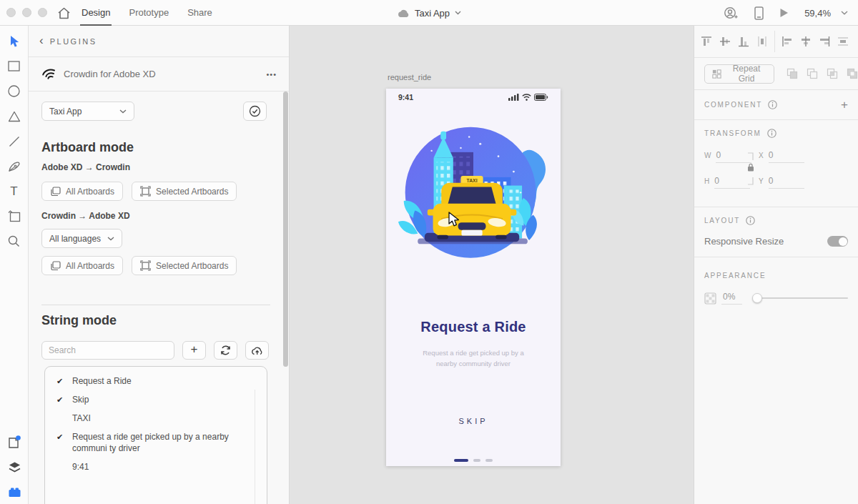 The width and height of the screenshot is (858, 504). Describe the element at coordinates (409, 77) in the screenshot. I see `artboard-name-label: request_ride` at that location.